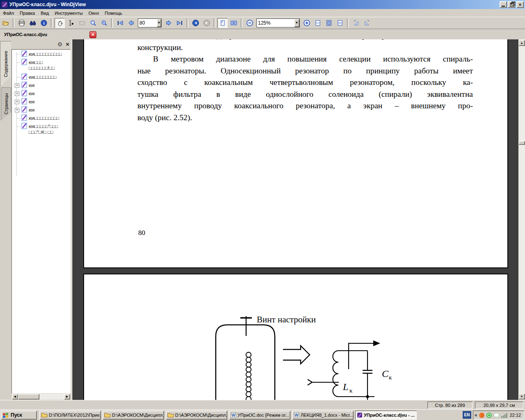  Describe the element at coordinates (41, 118) in the screenshot. I see `tree-item: юя□□□□□□□□□` at that location.